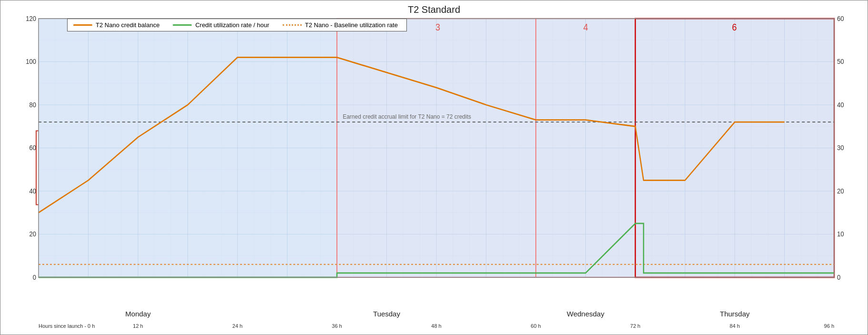 The width and height of the screenshot is (868, 335). I want to click on svg-text:Earned credit accrual limit fo: Earned credit accrual limit for T2 Nano …, so click(407, 117).